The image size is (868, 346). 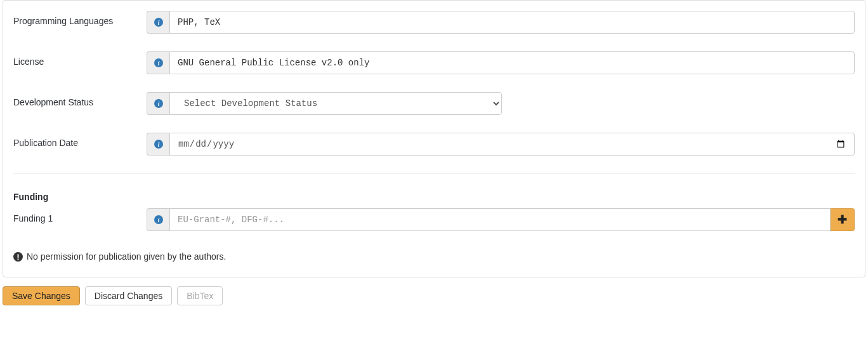 I want to click on notice-text: No permission for publication given by t…, so click(x=126, y=256).